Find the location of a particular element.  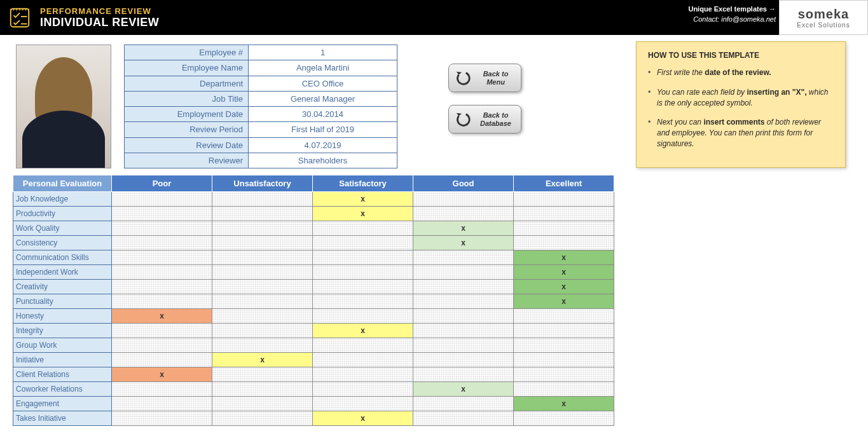

info-value: 30.04.2014 is located at coordinates (323, 114).